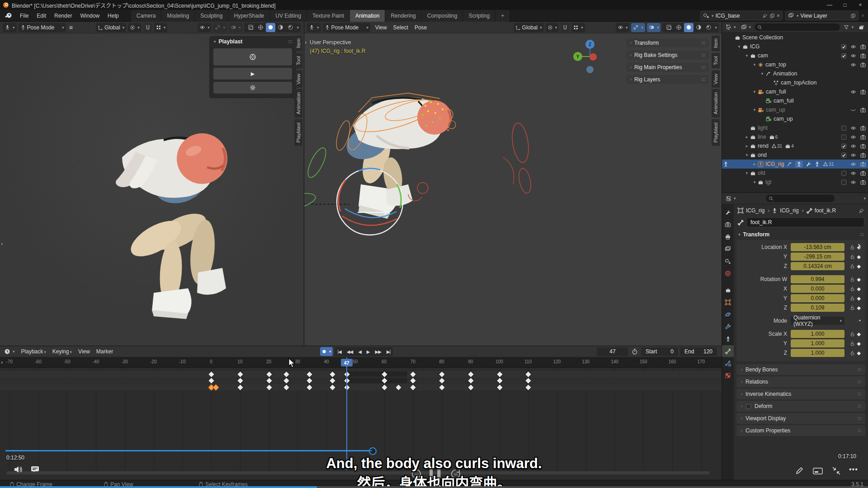  Describe the element at coordinates (817, 321) in the screenshot. I see `rotation-mode-dropdown: Quaternion (WXYZ)▾` at that location.